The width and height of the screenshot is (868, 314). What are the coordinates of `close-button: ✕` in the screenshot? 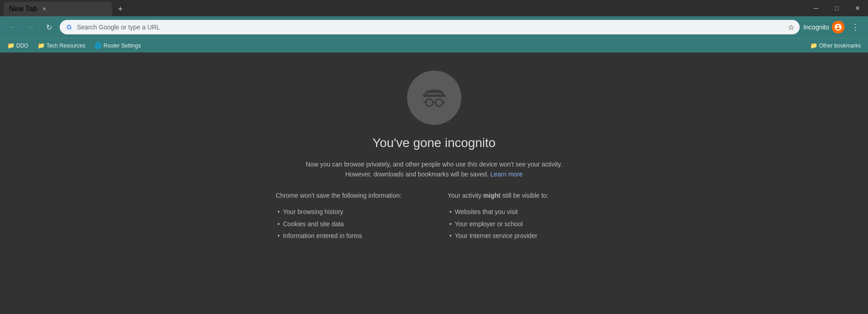 It's located at (858, 8).